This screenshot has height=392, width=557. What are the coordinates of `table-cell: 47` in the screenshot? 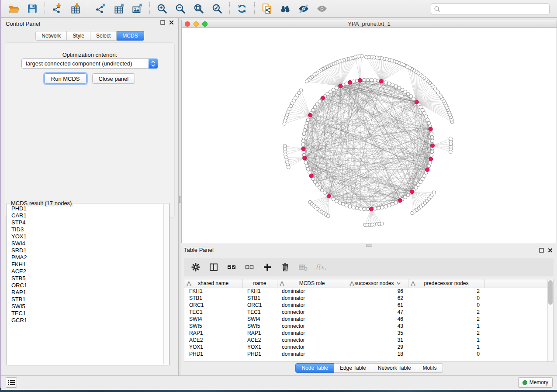 It's located at (377, 312).